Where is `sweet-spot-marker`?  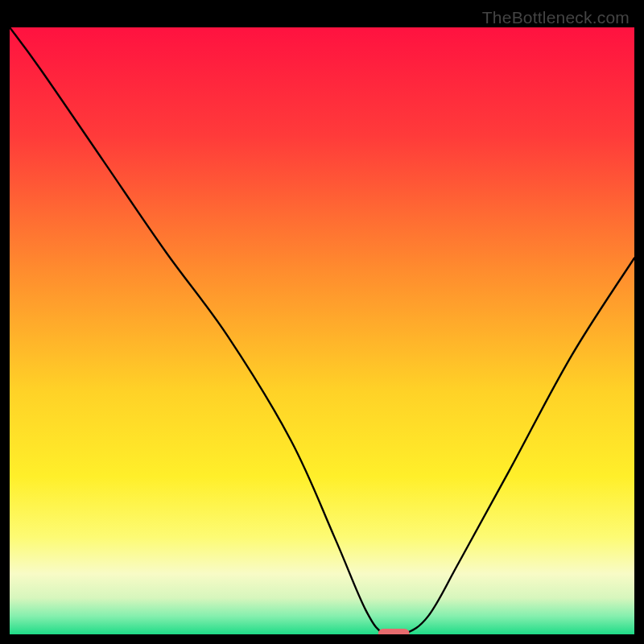 sweet-spot-marker is located at coordinates (394, 631).